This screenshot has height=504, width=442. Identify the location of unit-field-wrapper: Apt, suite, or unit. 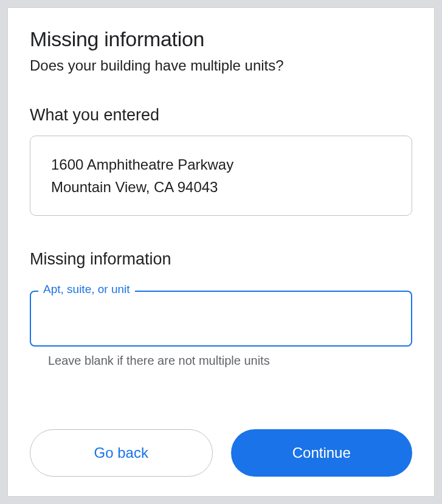
(221, 319).